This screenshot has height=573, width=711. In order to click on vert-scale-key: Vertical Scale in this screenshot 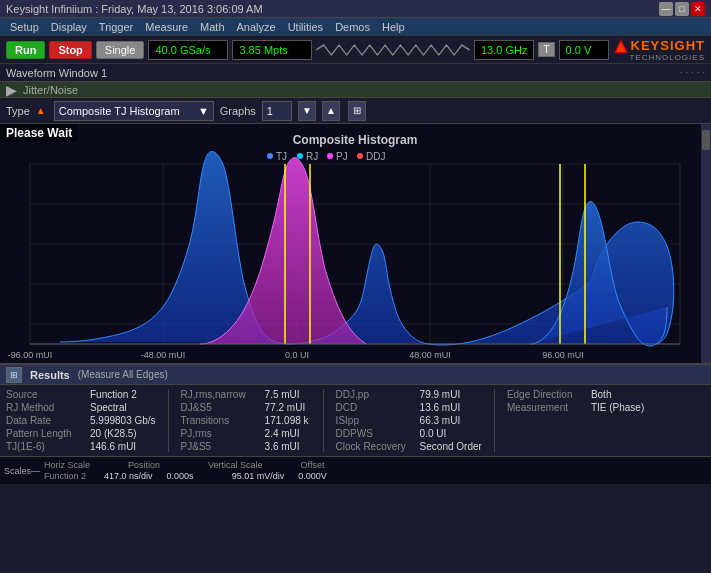, I will do `click(236, 465)`.